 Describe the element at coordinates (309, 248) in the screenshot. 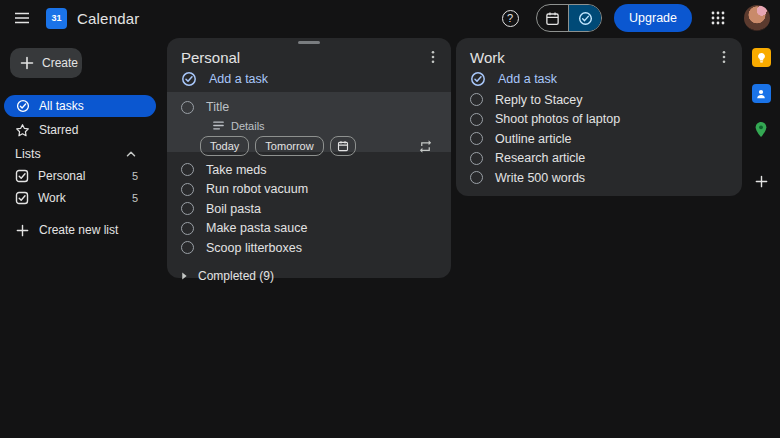

I see `task-row: Scoop litterboxes` at that location.